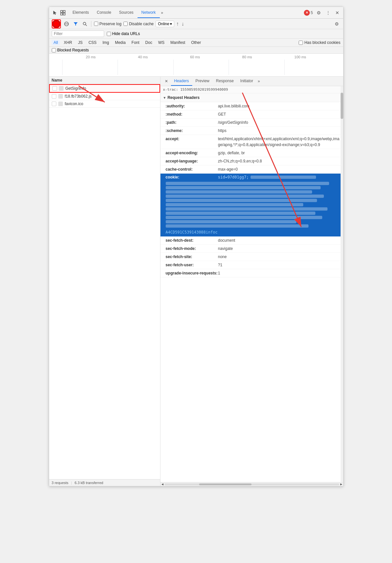 The height and width of the screenshot is (563, 392). What do you see at coordinates (181, 81) in the screenshot?
I see `detail-tab-headers: Headers` at bounding box center [181, 81].